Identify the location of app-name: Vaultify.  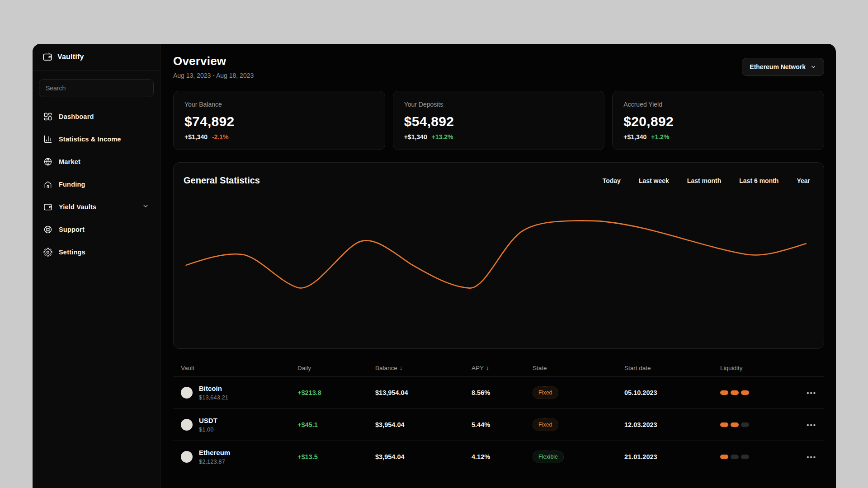
(71, 57).